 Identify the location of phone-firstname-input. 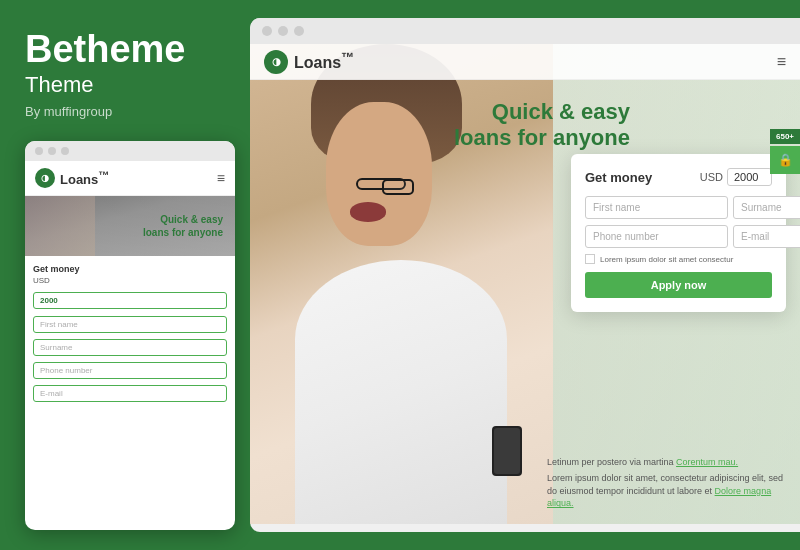
(130, 324).